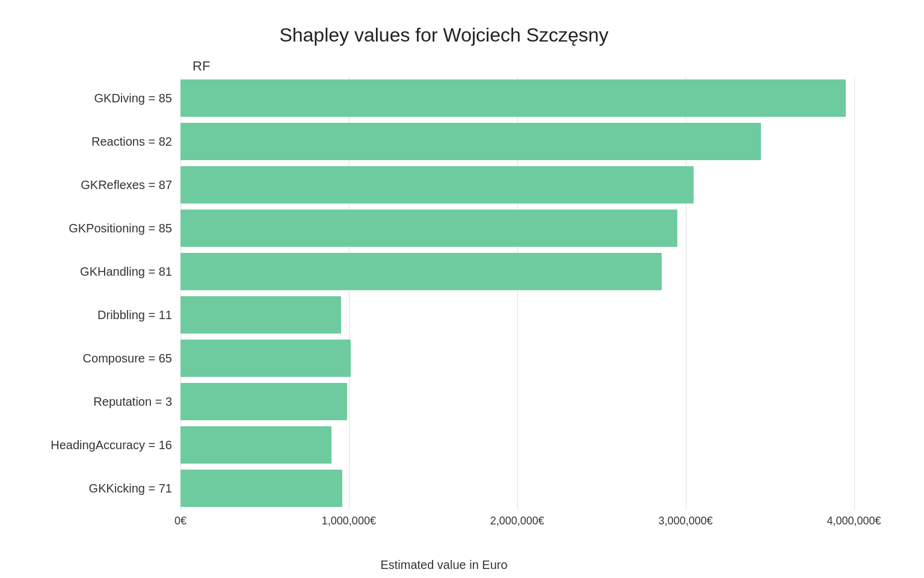 This screenshot has width=924, height=578. What do you see at coordinates (131, 488) in the screenshot?
I see `y-label: GKKicking = 71` at bounding box center [131, 488].